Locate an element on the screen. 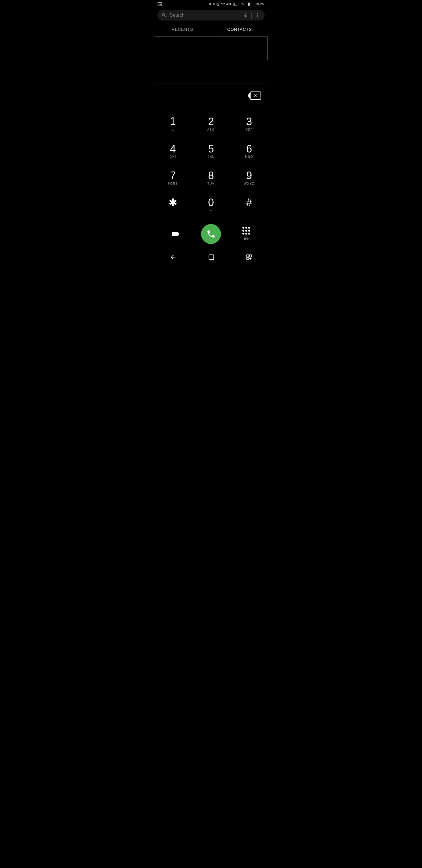  dialpad-row-1: 1 ○○ 2 ABC 3 DEF is located at coordinates (211, 124).